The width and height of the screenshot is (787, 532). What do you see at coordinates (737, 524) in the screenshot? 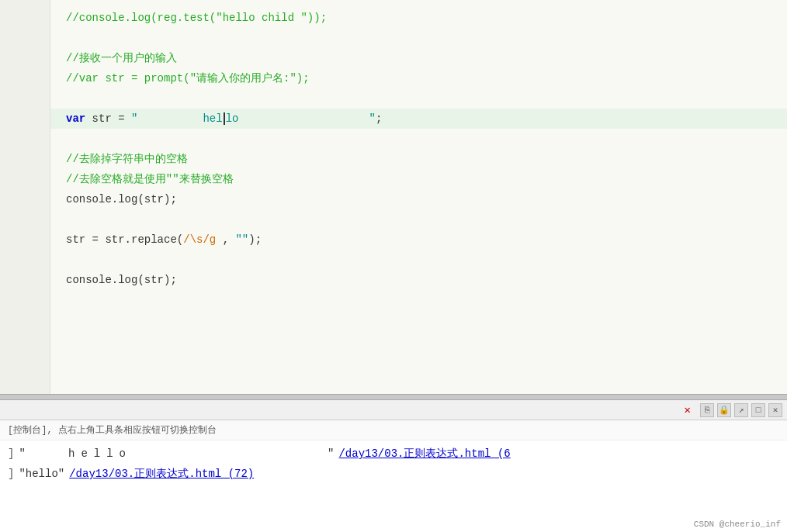
I see `watermark: CSDN @cheerio_inf` at bounding box center [737, 524].